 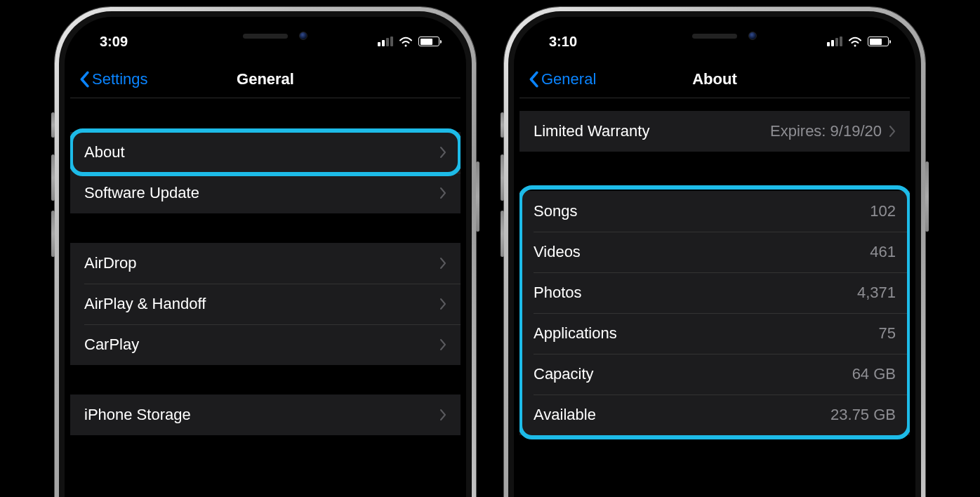 What do you see at coordinates (863, 415) in the screenshot?
I see `row-value: 23.75 GB` at bounding box center [863, 415].